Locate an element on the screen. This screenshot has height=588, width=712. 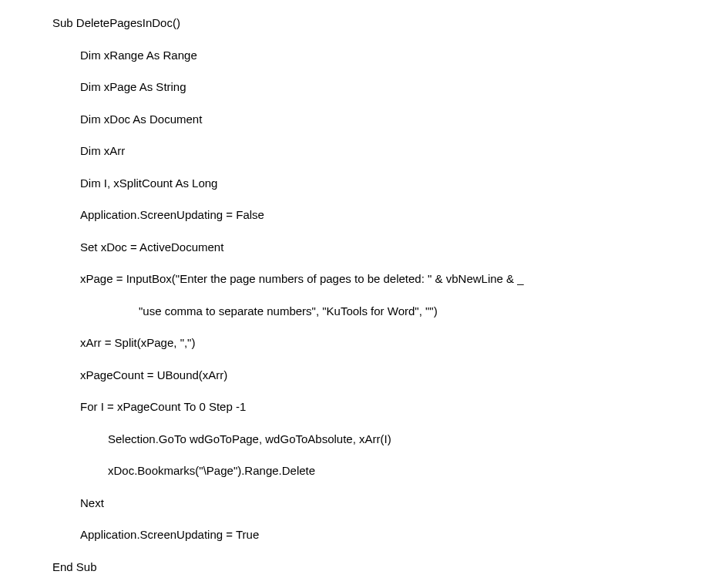
code-line: End Sub is located at coordinates (367, 567).